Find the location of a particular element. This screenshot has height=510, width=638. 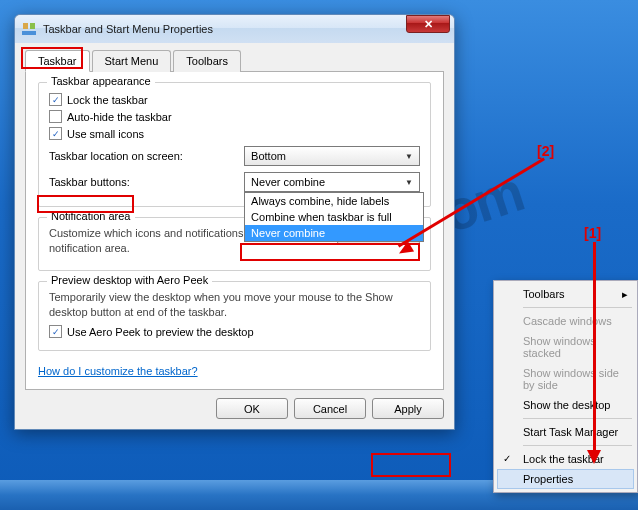

ok-button: OK is located at coordinates (252, 408).